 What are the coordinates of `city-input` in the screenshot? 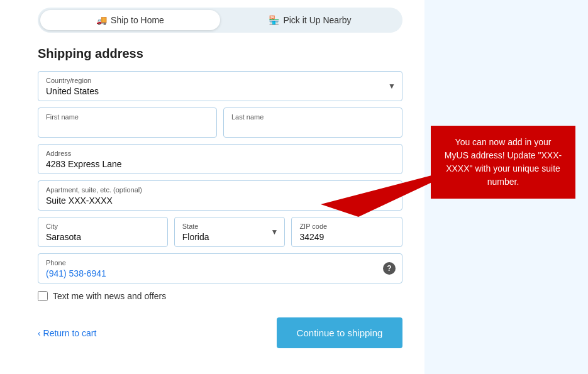 It's located at (103, 237).